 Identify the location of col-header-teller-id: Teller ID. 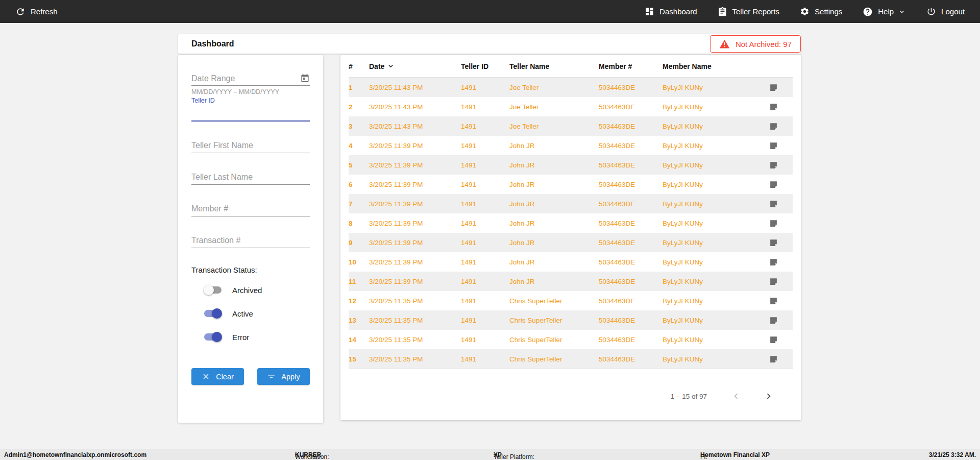
(485, 66).